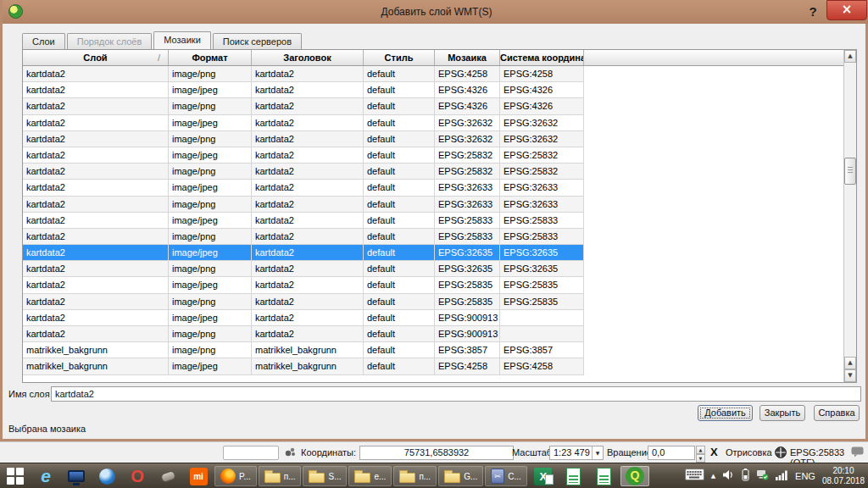 The image size is (868, 488). I want to click on tracking-icon, so click(290, 453).